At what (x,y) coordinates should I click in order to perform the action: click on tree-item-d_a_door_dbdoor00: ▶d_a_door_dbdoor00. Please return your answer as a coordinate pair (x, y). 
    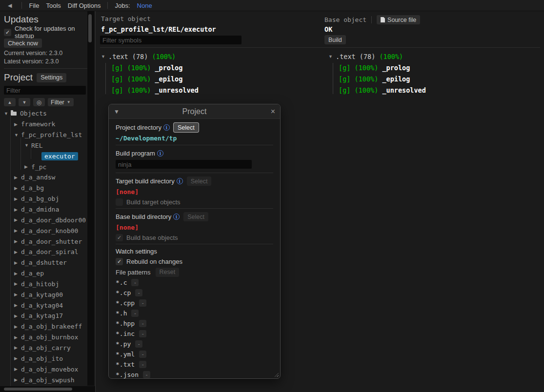
    Looking at the image, I should click on (48, 220).